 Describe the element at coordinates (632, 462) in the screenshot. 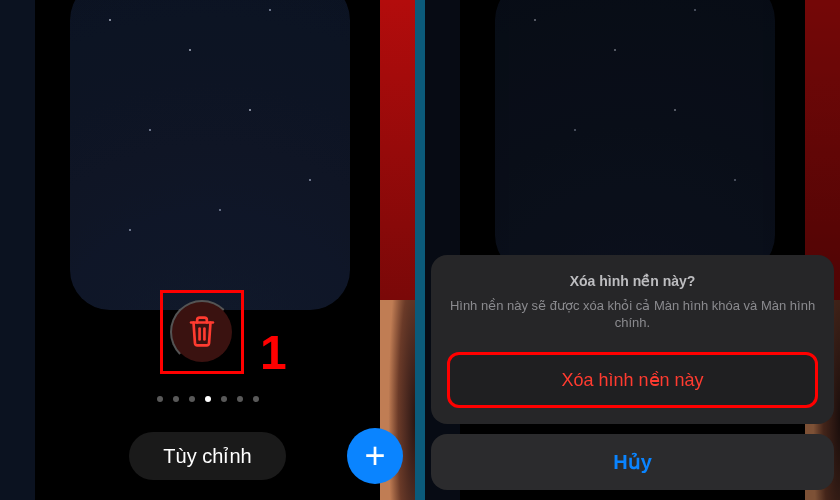

I see `cancel-button: Hủy` at that location.